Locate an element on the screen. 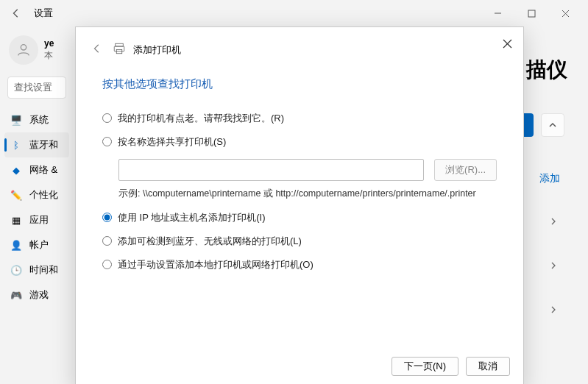 The width and height of the screenshot is (588, 384). sidebar-item-4: ▦应用 is located at coordinates (37, 220).